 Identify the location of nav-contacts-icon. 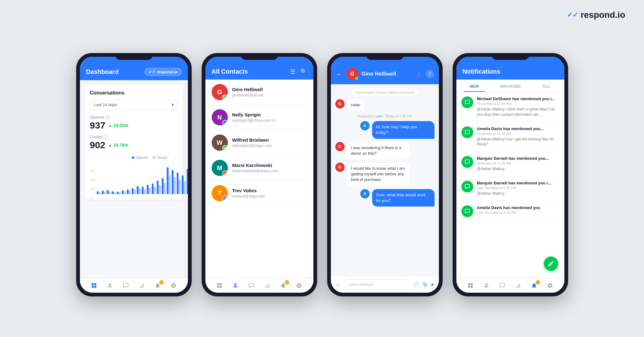
(110, 286).